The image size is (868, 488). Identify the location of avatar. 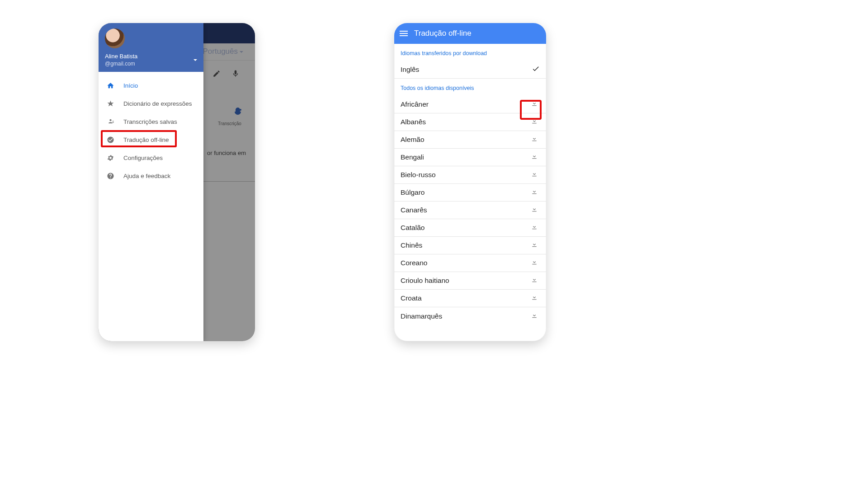
(115, 38).